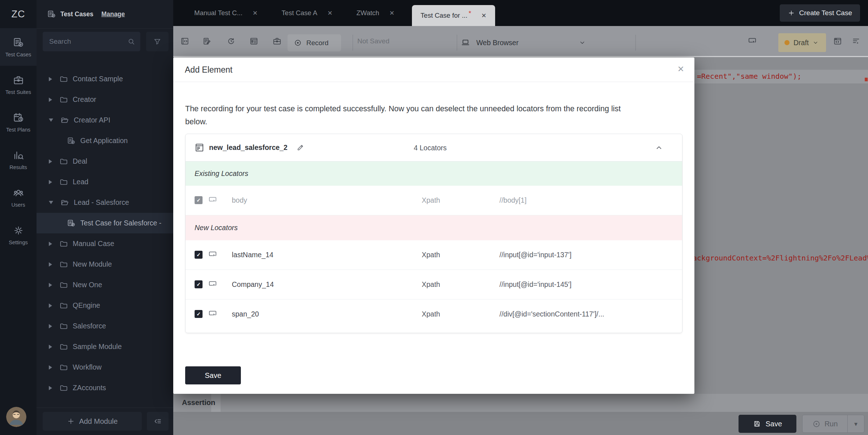 The height and width of the screenshot is (435, 868). Describe the element at coordinates (207, 41) in the screenshot. I see `edit-note-icon` at that location.